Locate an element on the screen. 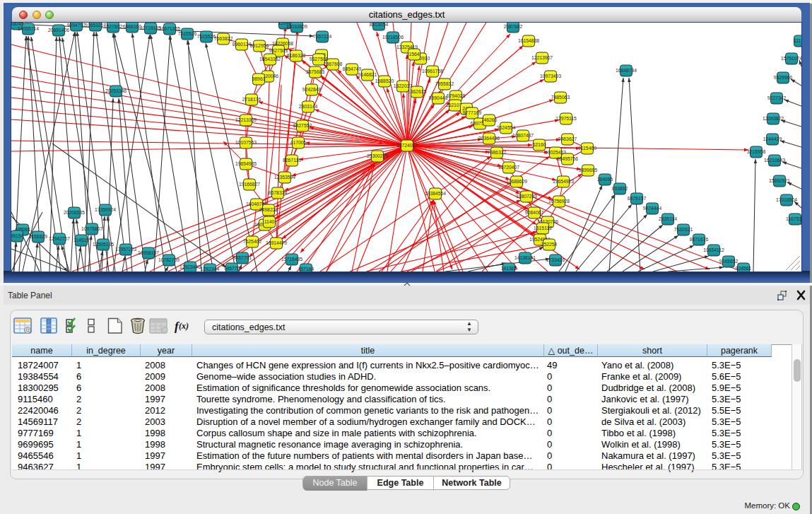 Image resolution: width=812 pixels, height=514 pixels. svg-text: 15716485 is located at coordinates (292, 259).